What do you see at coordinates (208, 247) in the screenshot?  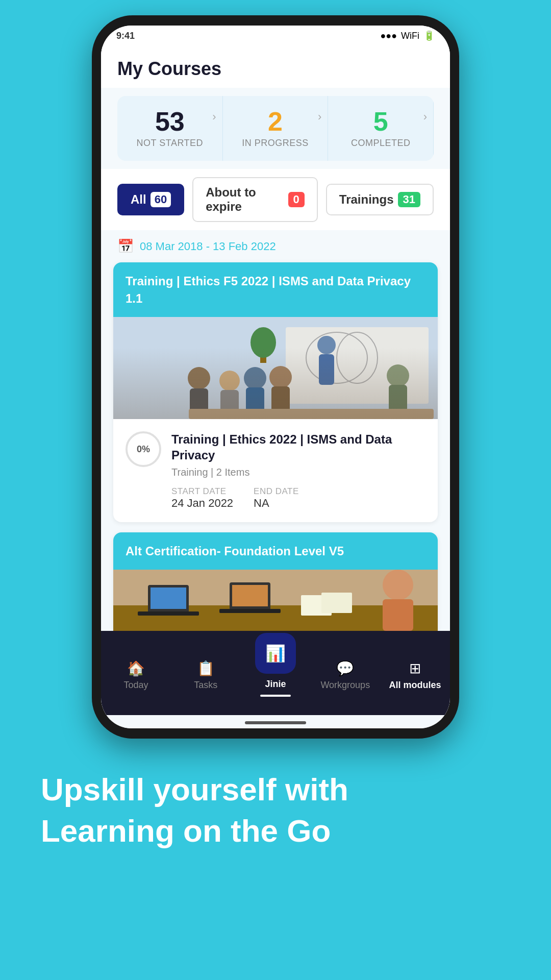 I see `date-range-text: 08 Mar 2018 - 13 Feb 2022` at bounding box center [208, 247].